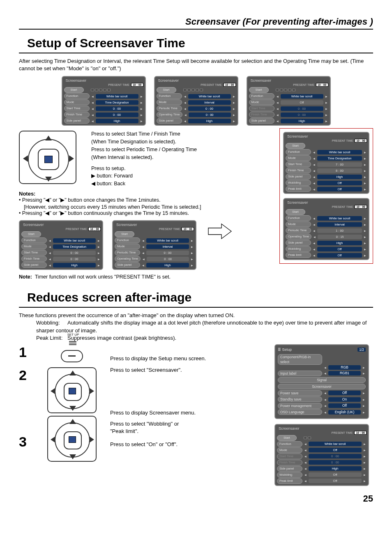 The width and height of the screenshot is (392, 555). Describe the element at coordinates (117, 103) in the screenshot. I see `mode-value: Time Designation` at that location.